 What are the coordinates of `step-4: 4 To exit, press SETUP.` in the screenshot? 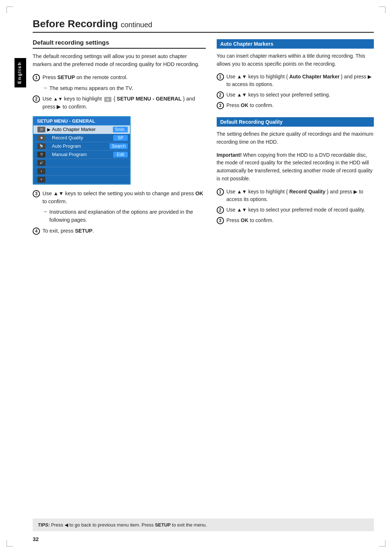 It's located at (119, 231).